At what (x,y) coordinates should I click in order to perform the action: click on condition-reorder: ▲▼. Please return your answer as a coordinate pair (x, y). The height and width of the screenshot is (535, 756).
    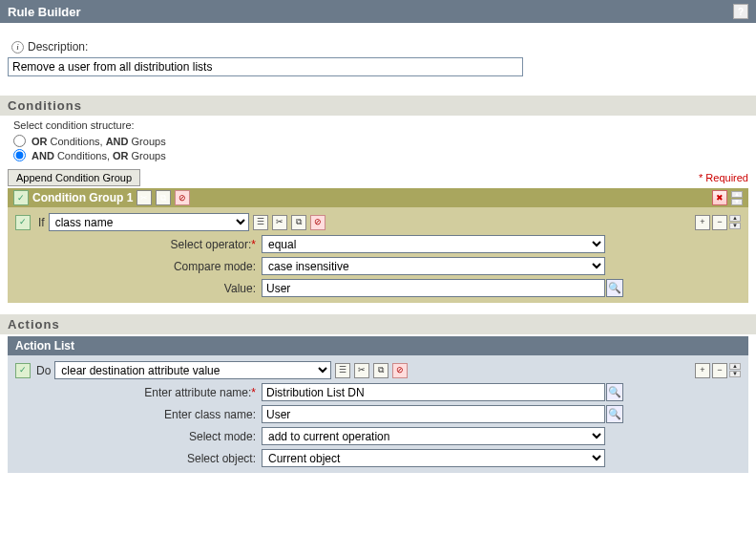
    Looking at the image, I should click on (735, 223).